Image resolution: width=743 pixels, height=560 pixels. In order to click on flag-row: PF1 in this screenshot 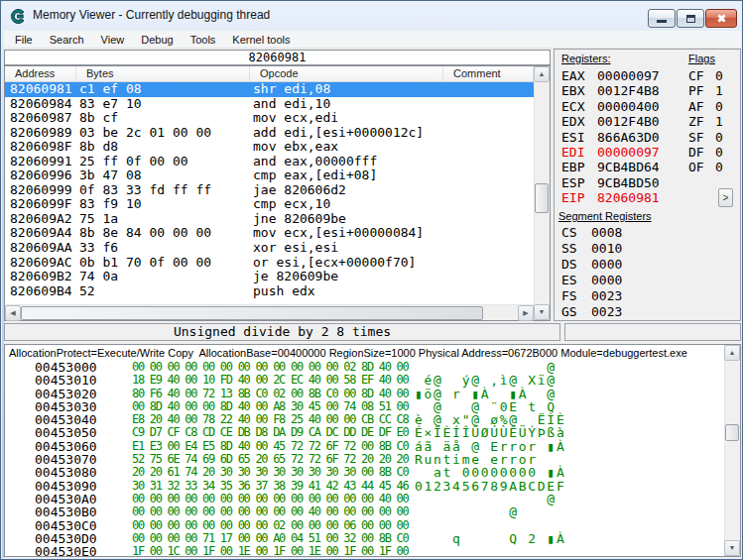, I will do `click(706, 91)`.